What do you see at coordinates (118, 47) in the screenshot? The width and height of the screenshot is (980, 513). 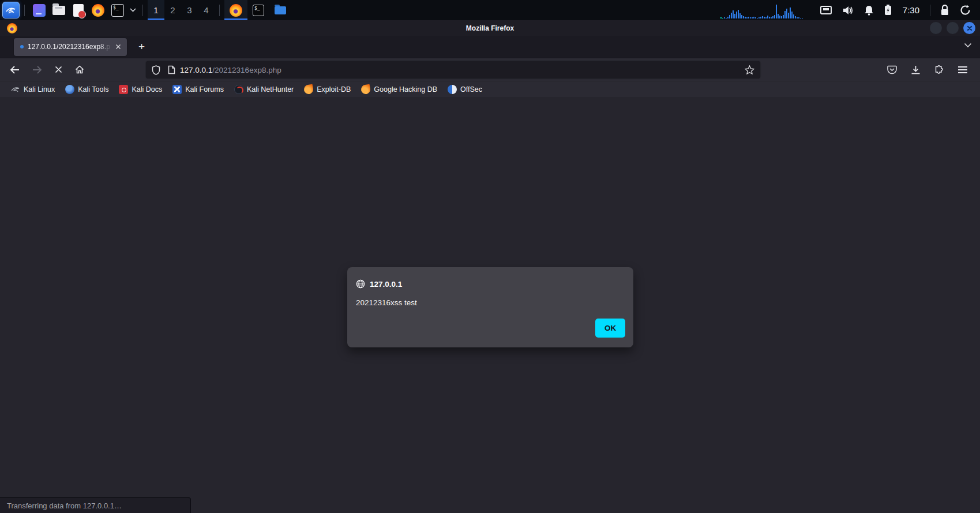 I see `tab-close-button` at bounding box center [118, 47].